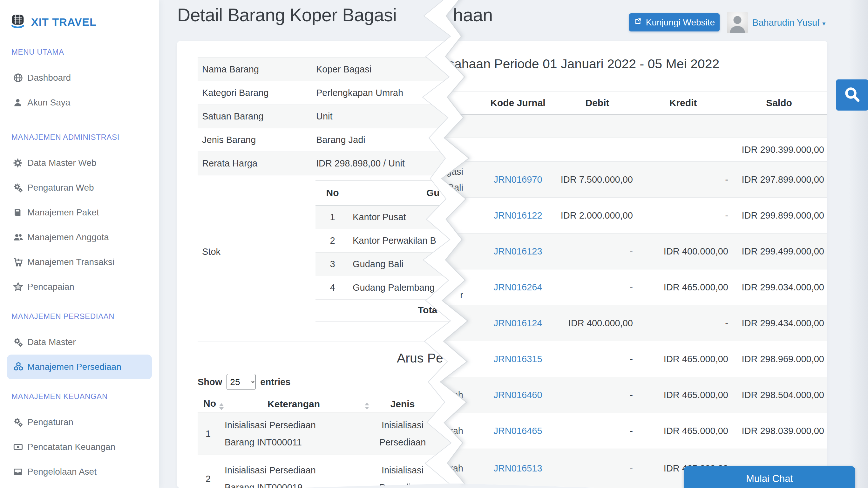 This screenshot has height=488, width=868. What do you see at coordinates (64, 22) in the screenshot?
I see `brand-name: XIT TRAVEL` at bounding box center [64, 22].